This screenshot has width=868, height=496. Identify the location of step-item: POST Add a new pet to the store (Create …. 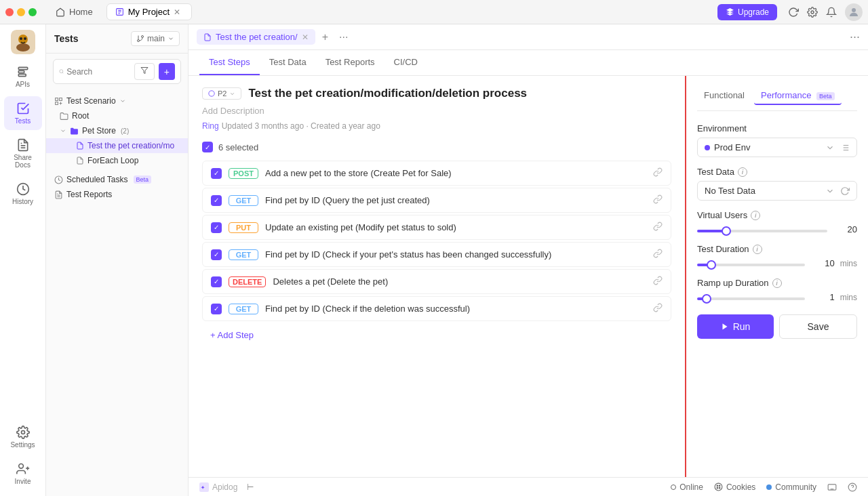
(437, 173).